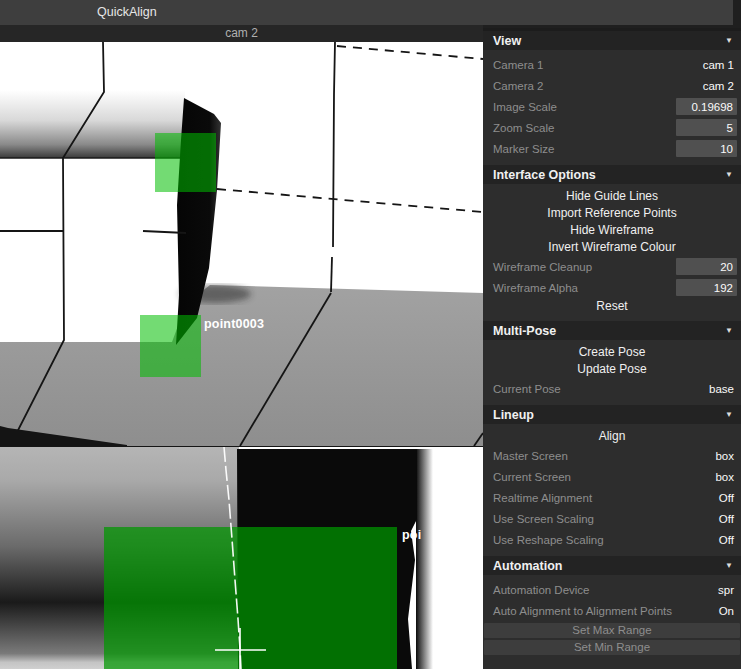 Image resolution: width=741 pixels, height=669 pixels. What do you see at coordinates (612, 266) in the screenshot?
I see `panel-row-wireframe-cleanup: Wireframe Cleanup` at bounding box center [612, 266].